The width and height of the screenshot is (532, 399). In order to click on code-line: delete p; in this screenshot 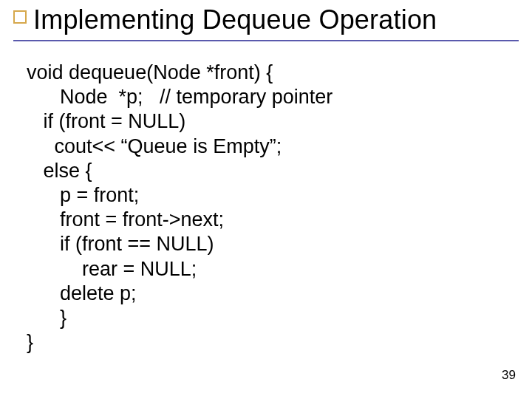, I will do `click(81, 293)`.